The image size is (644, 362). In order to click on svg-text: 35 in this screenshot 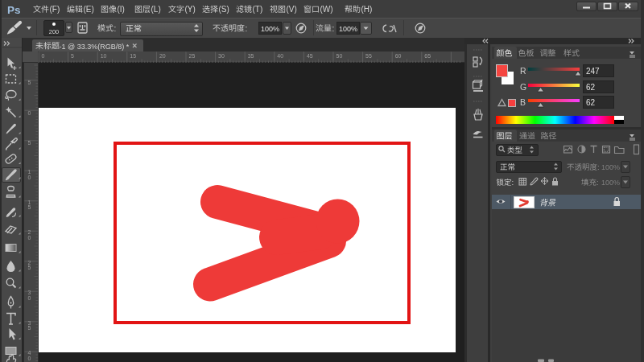, I will do `click(251, 56)`.